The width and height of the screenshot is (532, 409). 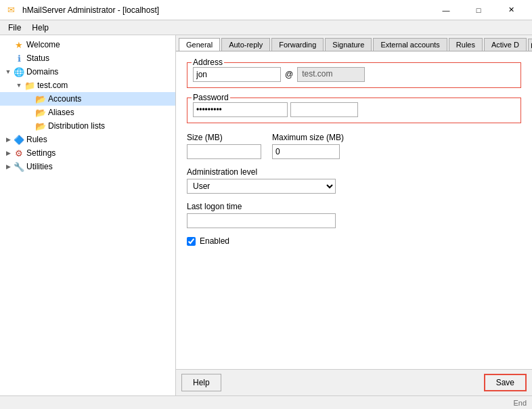 What do you see at coordinates (261, 186) in the screenshot?
I see `admin-level-select: User Administrator` at bounding box center [261, 186].